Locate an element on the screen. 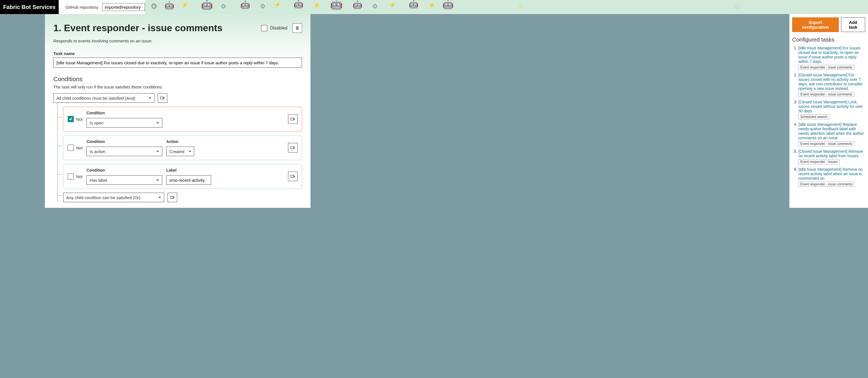 The image size is (868, 378). disabled-toggle: Disabled is located at coordinates (274, 28).